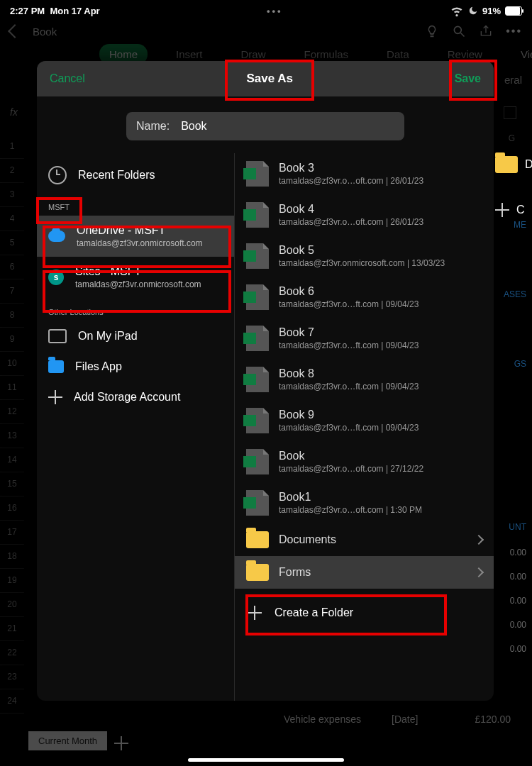  Describe the element at coordinates (135, 175) in the screenshot. I see `recent-folders: Recent Folders` at that location.